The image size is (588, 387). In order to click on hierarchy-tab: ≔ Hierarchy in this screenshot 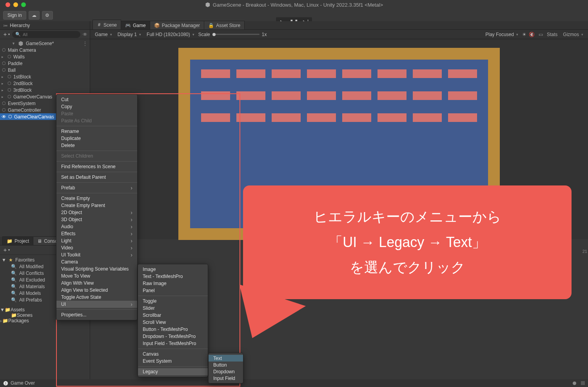, I will do `click(45, 25)`.